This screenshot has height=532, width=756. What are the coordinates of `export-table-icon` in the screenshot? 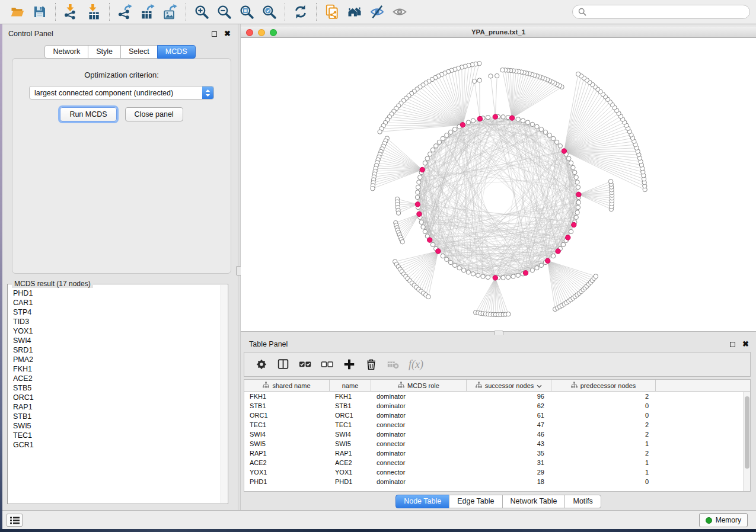 It's located at (148, 12).